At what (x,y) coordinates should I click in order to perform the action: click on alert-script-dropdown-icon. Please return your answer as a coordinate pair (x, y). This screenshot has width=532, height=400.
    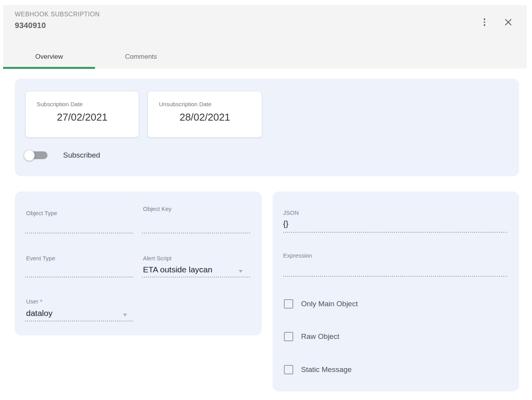
    Looking at the image, I should click on (241, 272).